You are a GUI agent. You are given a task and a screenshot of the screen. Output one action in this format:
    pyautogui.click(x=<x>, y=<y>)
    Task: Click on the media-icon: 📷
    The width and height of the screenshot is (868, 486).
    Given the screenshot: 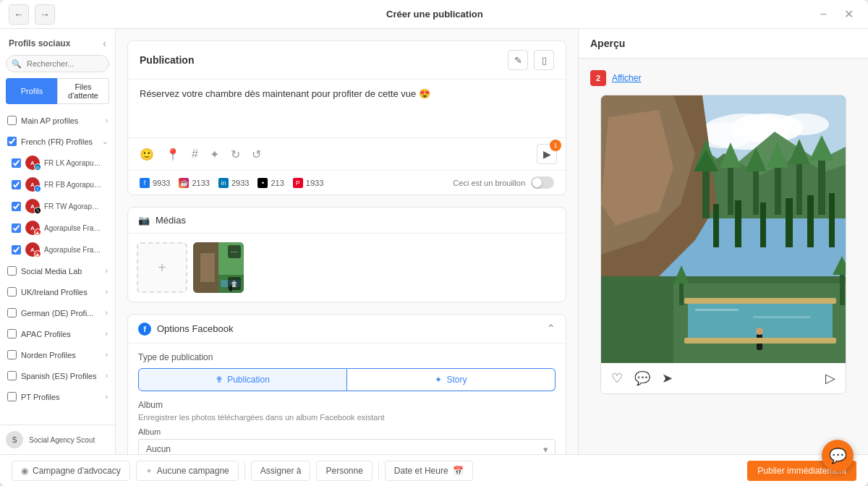 What is the action you would take?
    pyautogui.click(x=144, y=220)
    